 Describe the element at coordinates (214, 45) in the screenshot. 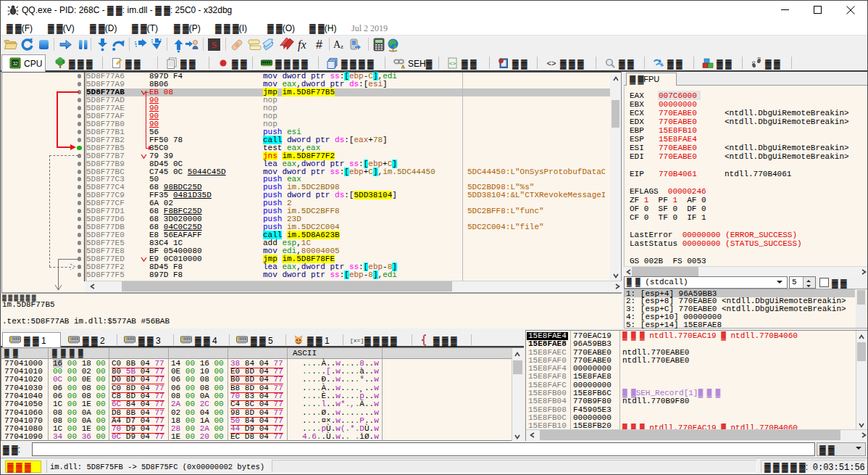

I see `svg-text: S` at that location.